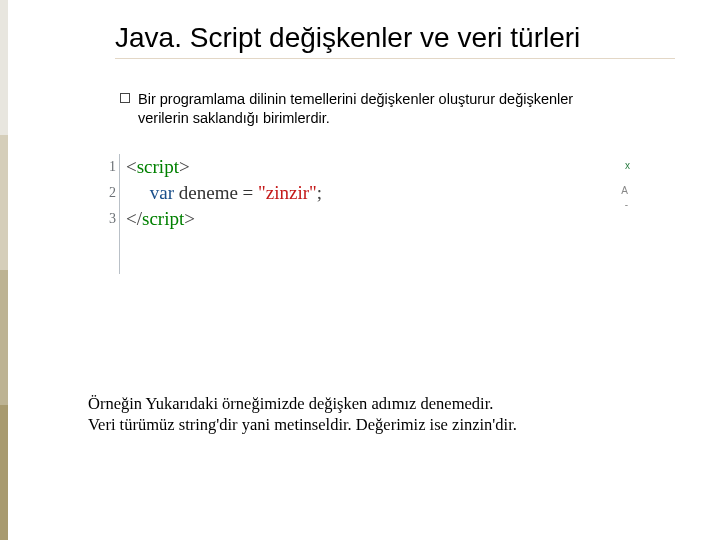  Describe the element at coordinates (134, 218) in the screenshot. I see `code-token: </` at that location.